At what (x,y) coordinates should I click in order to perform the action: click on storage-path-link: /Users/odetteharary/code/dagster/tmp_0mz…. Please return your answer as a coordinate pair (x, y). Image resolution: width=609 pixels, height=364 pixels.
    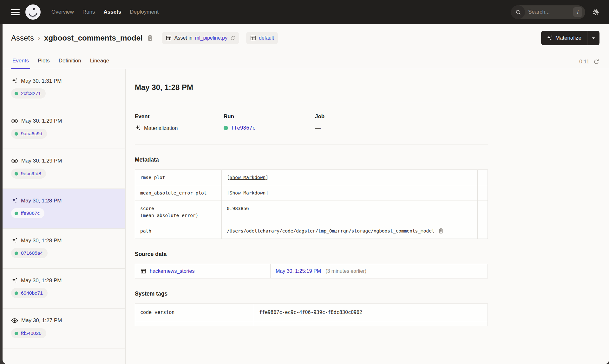
    Looking at the image, I should click on (331, 231).